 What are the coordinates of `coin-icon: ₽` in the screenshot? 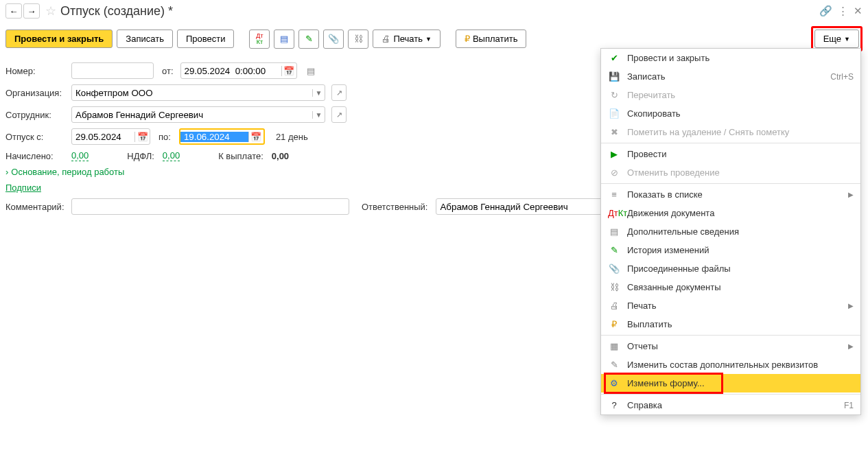 It's located at (467, 38).